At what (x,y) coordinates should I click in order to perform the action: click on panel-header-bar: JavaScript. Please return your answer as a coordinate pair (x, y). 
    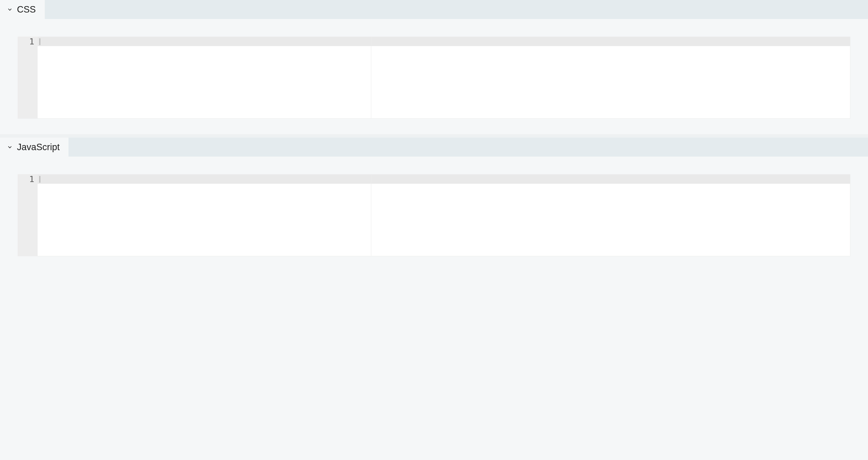
    Looking at the image, I should click on (434, 147).